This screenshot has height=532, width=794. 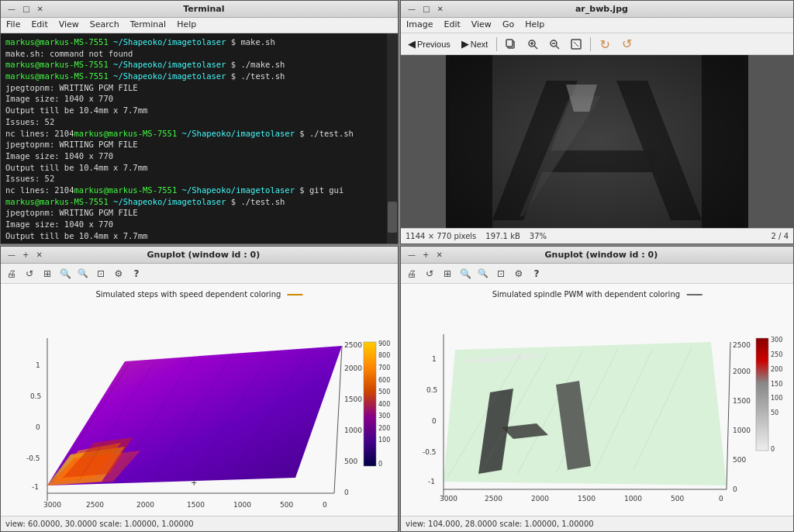 What do you see at coordinates (426, 9) in the screenshot?
I see `imageviewer-maximize: □` at bounding box center [426, 9].